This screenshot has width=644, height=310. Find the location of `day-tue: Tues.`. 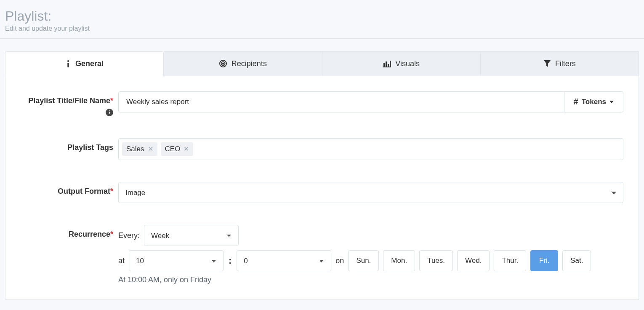

day-tue: Tues. is located at coordinates (436, 261).